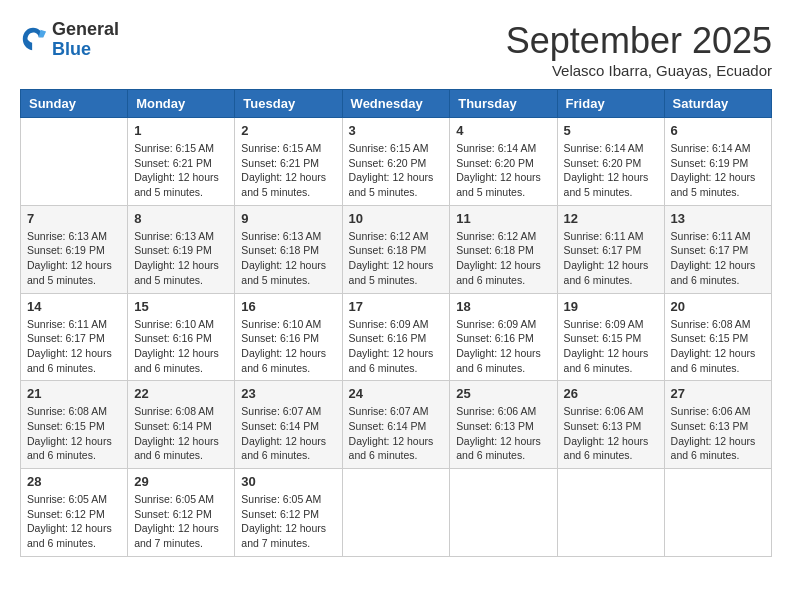 The width and height of the screenshot is (792, 612). I want to click on calendar-cell: 21Sunrise: 6:08 AMSunset: 6:15 PMDayligh…, so click(74, 425).